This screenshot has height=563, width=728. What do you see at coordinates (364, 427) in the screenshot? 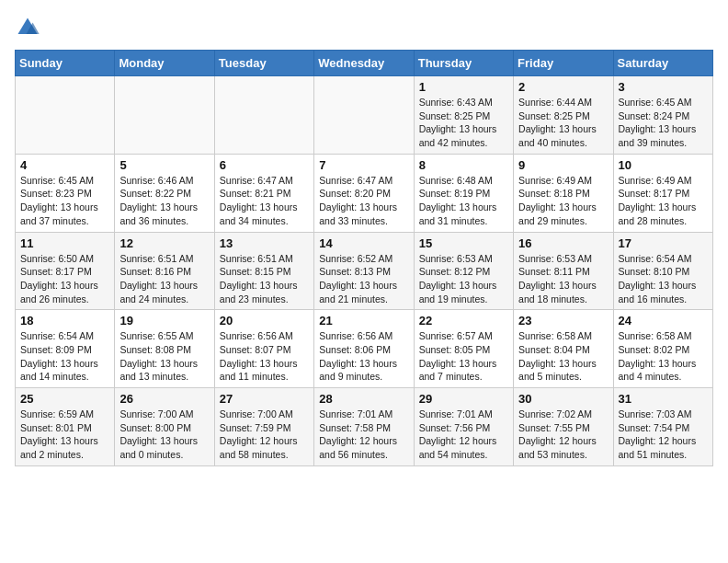
I see `week-row-5: 25Sunrise: 6:59 AM Sunset: 8:01 PM Dayli…` at bounding box center [364, 427].